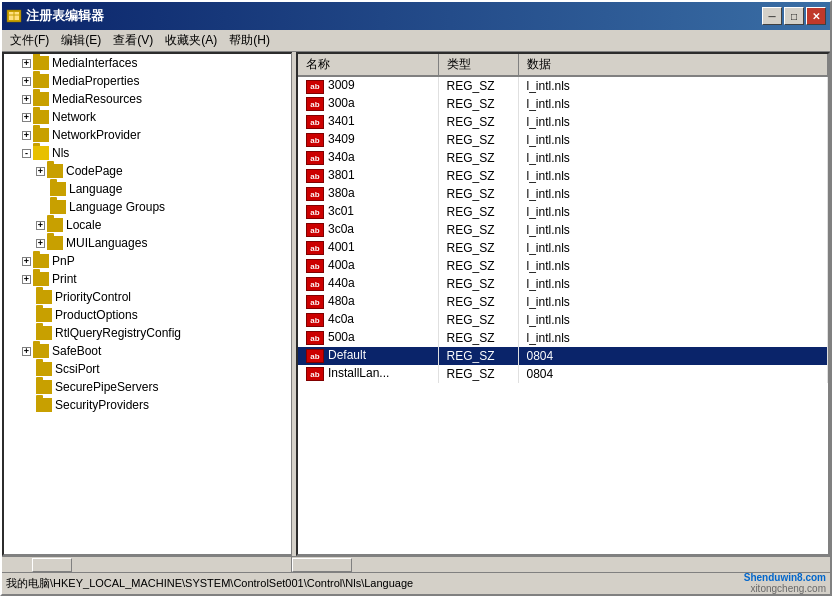  Describe the element at coordinates (563, 212) in the screenshot. I see `table-row: ab3c01REG_SZl_intl.nls` at that location.